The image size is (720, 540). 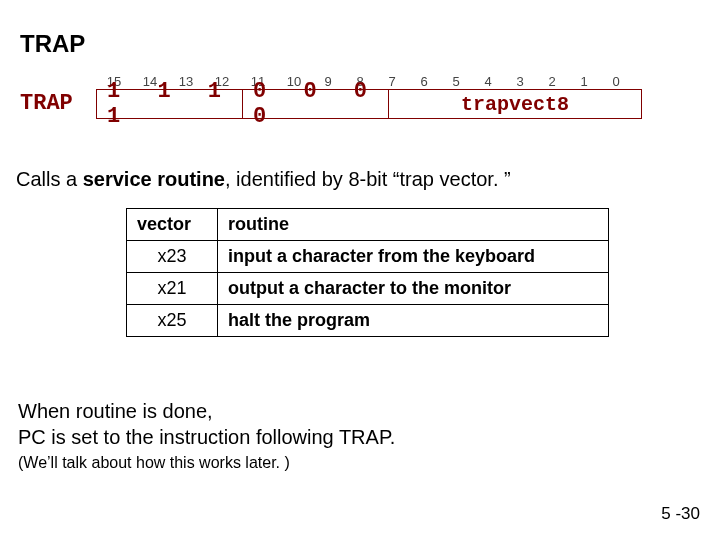 What do you see at coordinates (424, 82) in the screenshot?
I see `bit-label: 6` at bounding box center [424, 82].